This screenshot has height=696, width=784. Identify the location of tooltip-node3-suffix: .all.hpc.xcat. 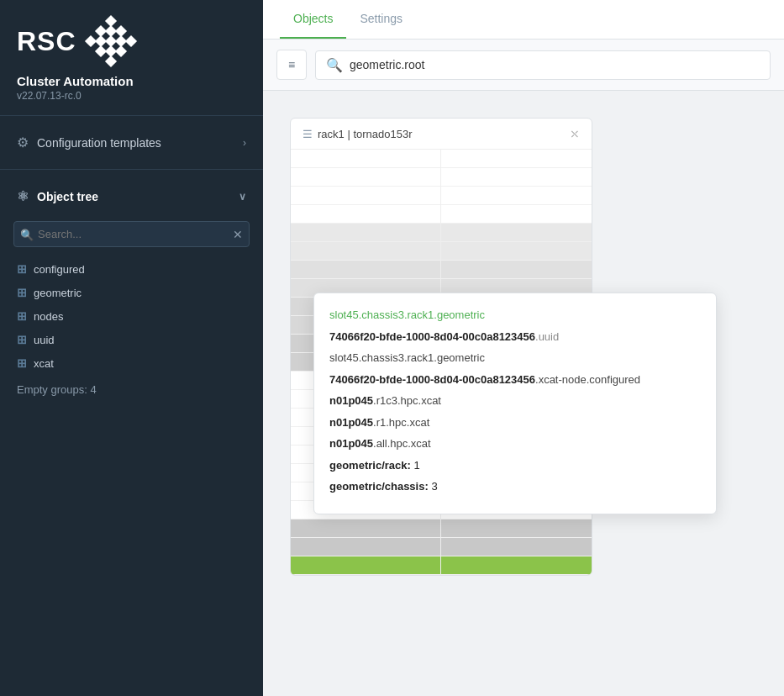
(402, 444).